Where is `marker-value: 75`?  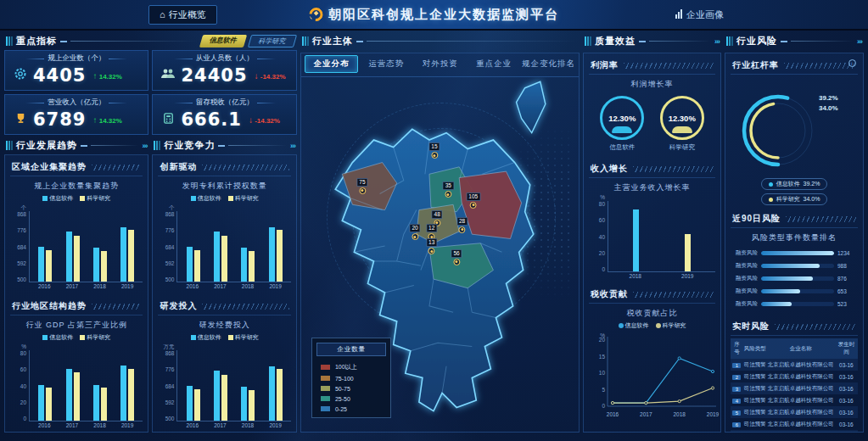 marker-value: 75 is located at coordinates (361, 182).